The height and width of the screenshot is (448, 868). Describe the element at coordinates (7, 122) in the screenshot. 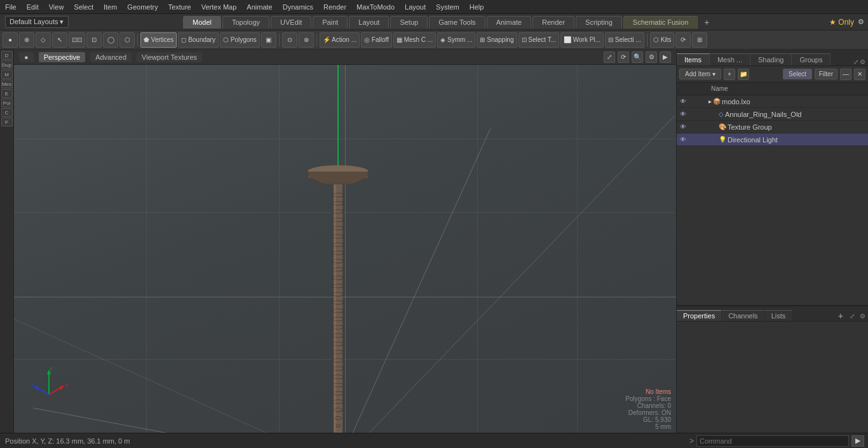

I see `left-tool-8: F` at that location.